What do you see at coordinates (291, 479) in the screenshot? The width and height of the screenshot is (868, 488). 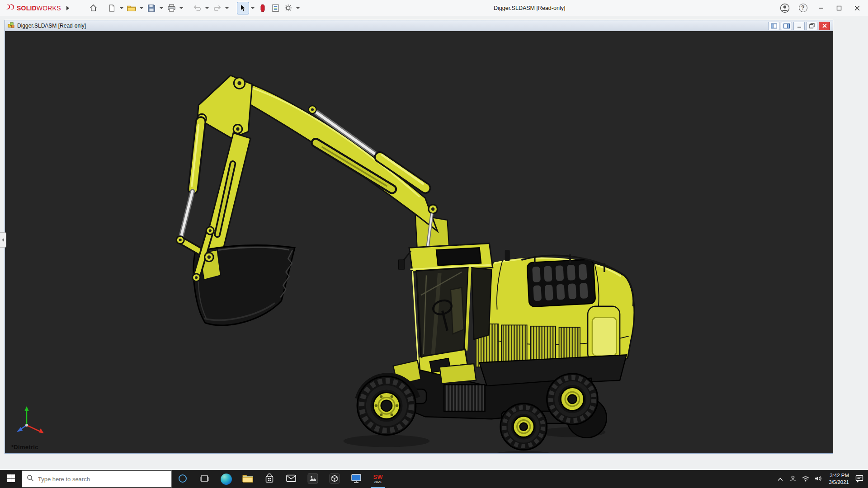 I see `taskbar-mail` at bounding box center [291, 479].